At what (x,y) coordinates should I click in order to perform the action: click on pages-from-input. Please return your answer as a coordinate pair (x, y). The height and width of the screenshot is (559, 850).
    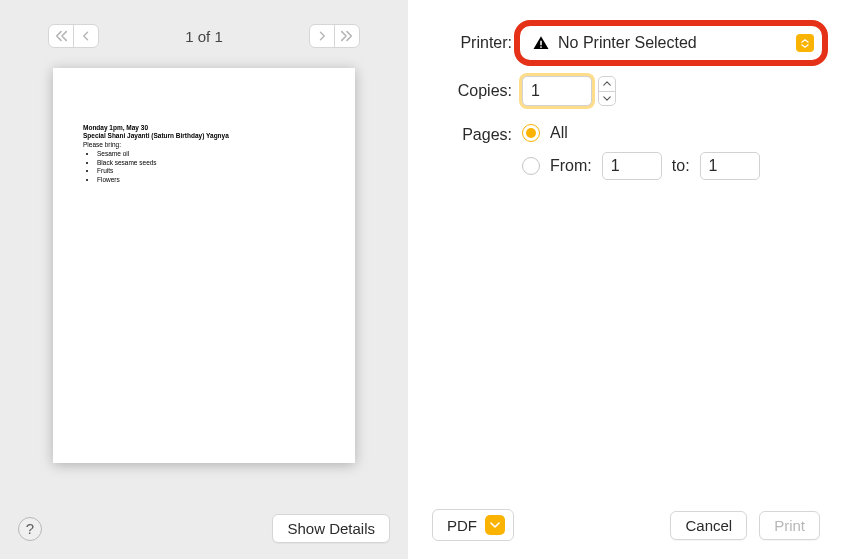
    Looking at the image, I should click on (632, 166).